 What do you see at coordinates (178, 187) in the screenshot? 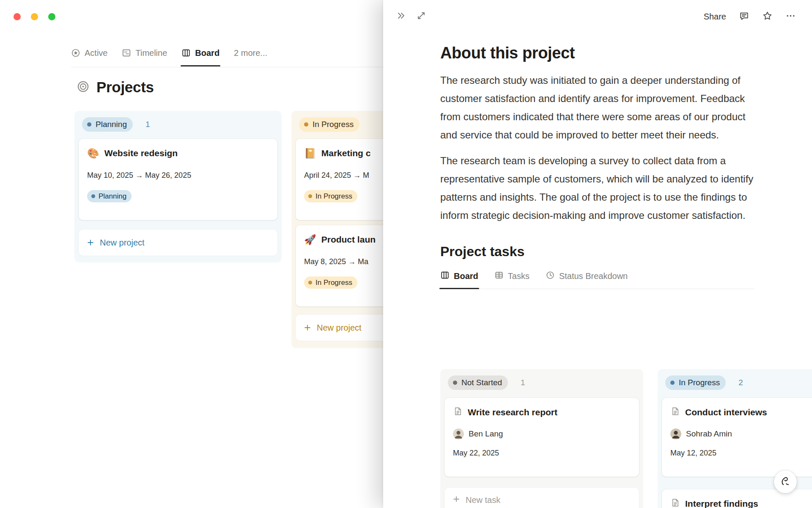
I see `board-column-planning: Planning 1 🎨 Website redesign May 10, 20…` at bounding box center [178, 187].